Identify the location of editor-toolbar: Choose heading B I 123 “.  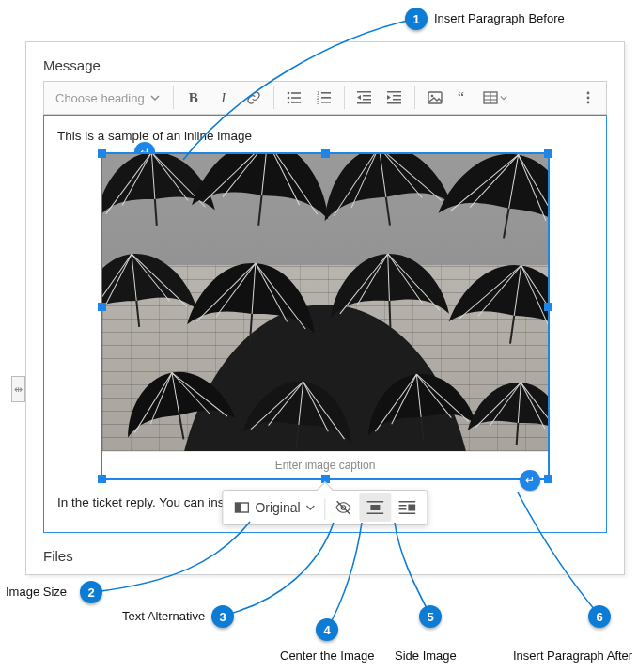
(325, 98).